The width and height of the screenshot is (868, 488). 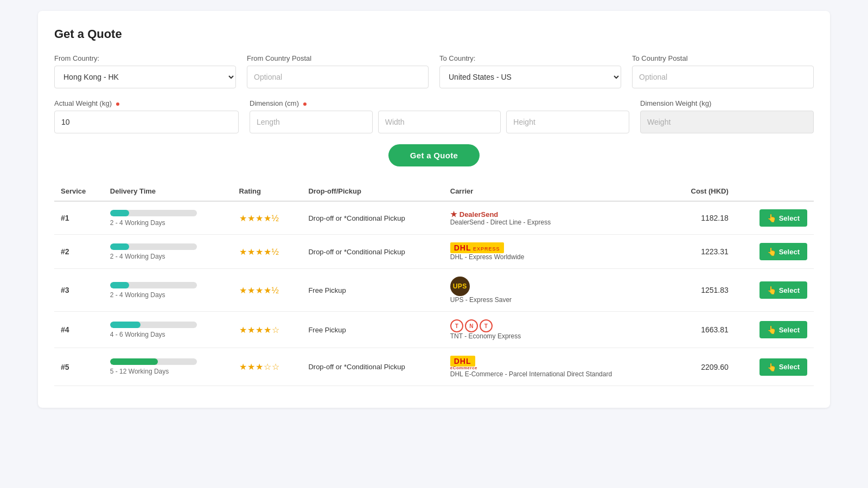 What do you see at coordinates (723, 59) in the screenshot?
I see `to-postal-label: To Country Postal` at bounding box center [723, 59].